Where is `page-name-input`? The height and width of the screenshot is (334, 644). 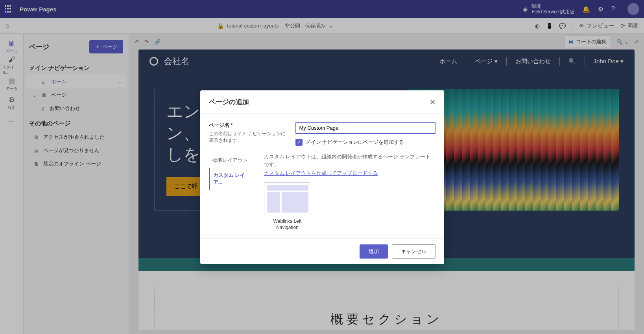 page-name-input is located at coordinates (365, 128).